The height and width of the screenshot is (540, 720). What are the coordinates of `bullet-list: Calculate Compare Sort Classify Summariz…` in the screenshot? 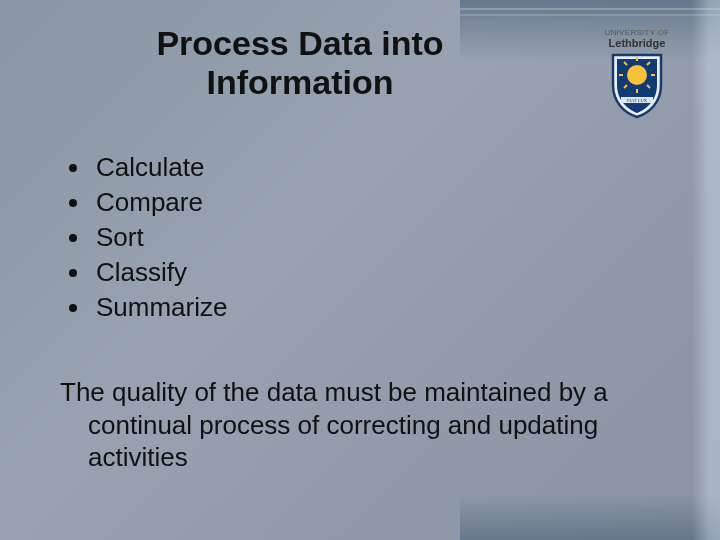 It's located at (144, 238).